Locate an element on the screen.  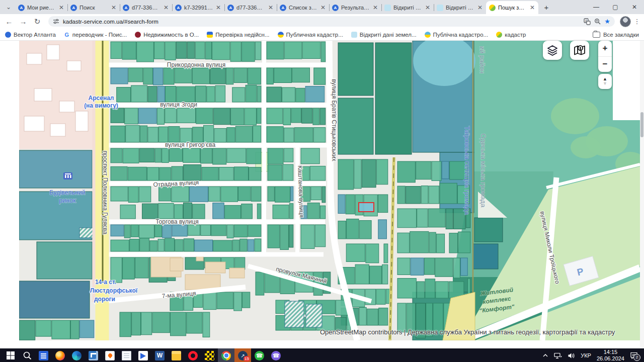
site-settings-icon is located at coordinates (56, 21).